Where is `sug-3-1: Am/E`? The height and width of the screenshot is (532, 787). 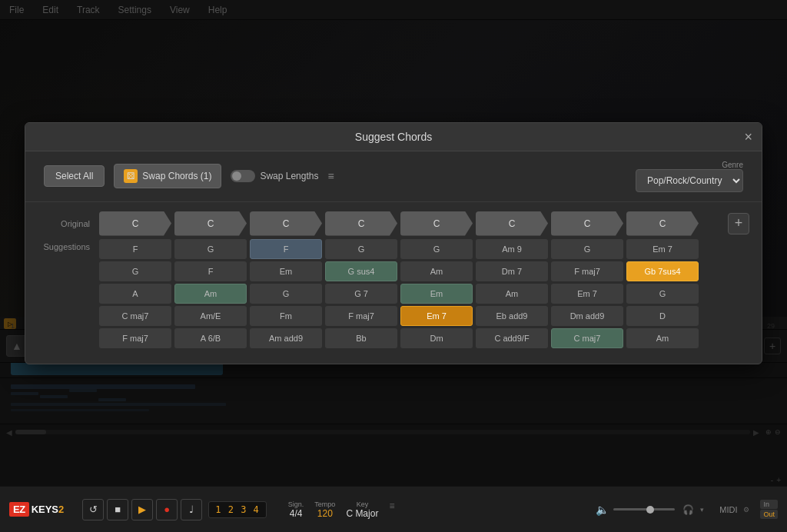 sug-3-1: Am/E is located at coordinates (211, 316).